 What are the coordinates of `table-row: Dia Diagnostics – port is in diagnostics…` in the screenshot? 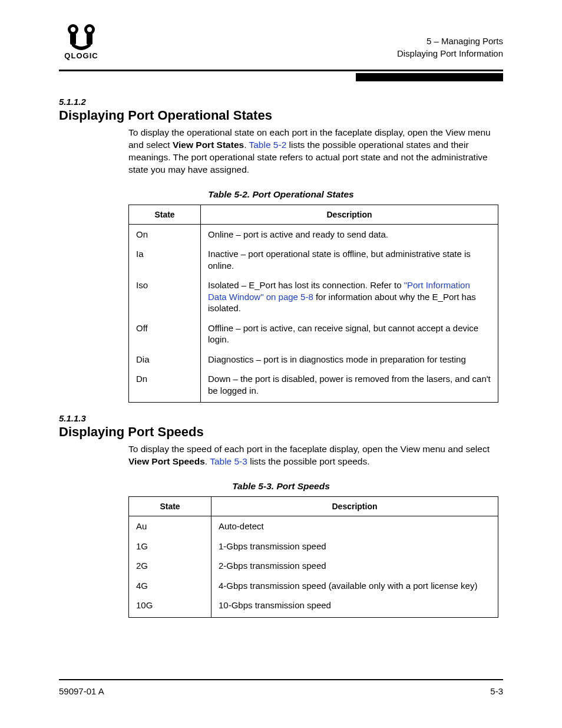 It's located at (313, 360).